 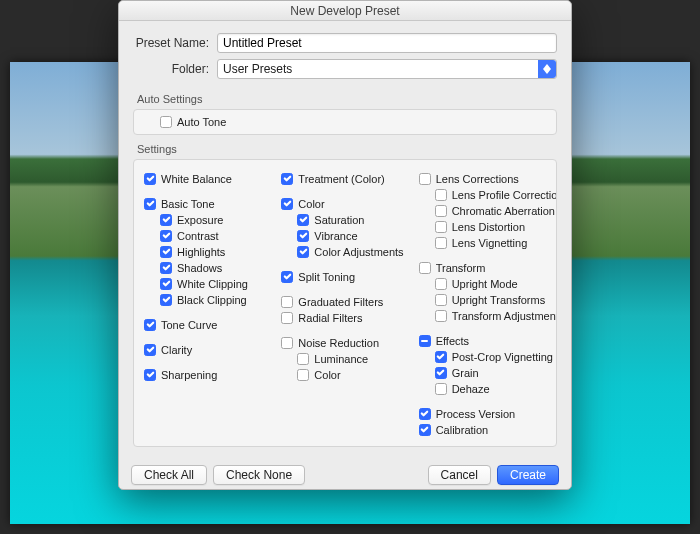 I want to click on upright-mode-checkbox: Upright Mode, so click(x=484, y=284).